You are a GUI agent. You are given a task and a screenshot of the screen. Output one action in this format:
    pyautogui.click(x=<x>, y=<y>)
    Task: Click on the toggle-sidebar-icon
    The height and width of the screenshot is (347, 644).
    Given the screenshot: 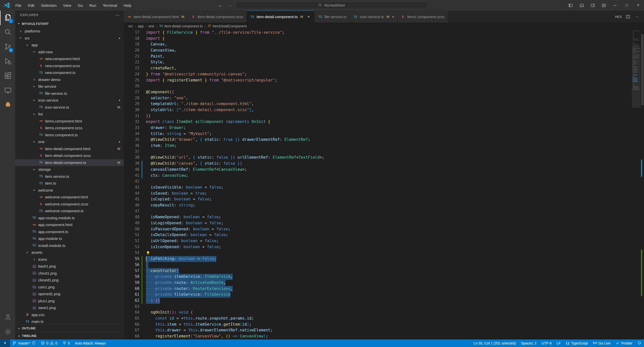 What is the action you would take?
    pyautogui.click(x=571, y=5)
    